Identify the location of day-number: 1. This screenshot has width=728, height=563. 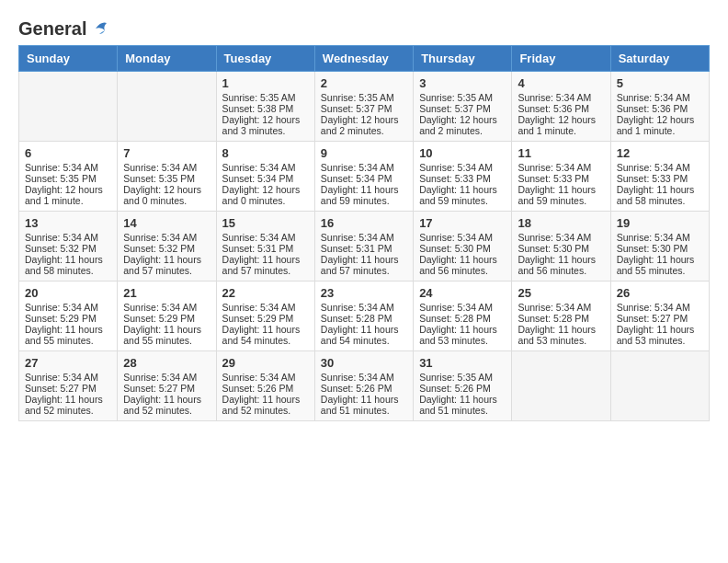
(266, 83).